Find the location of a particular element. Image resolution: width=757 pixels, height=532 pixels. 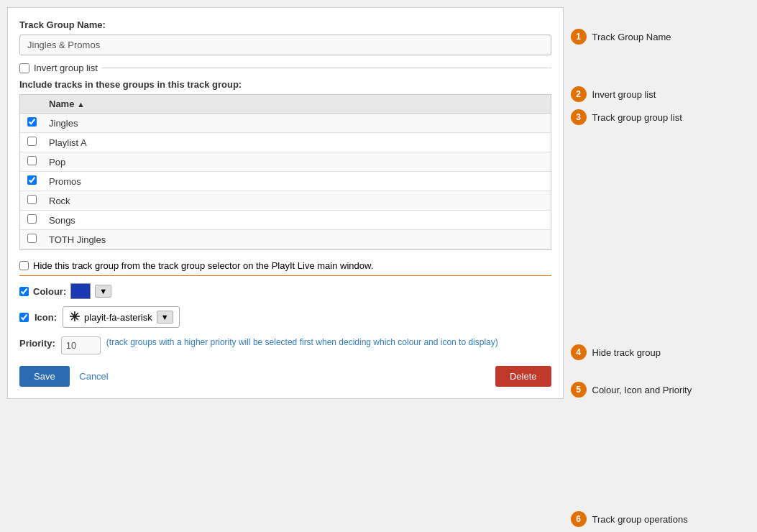

action-row: Save Cancel Delete is located at coordinates (285, 377).